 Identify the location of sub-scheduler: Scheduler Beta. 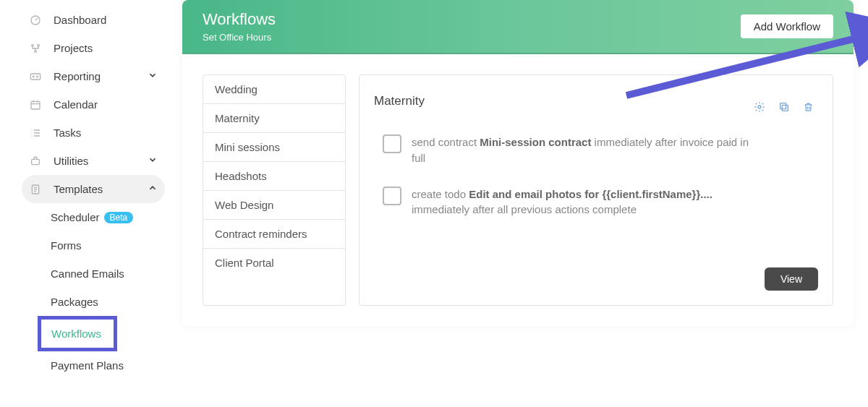
(106, 217).